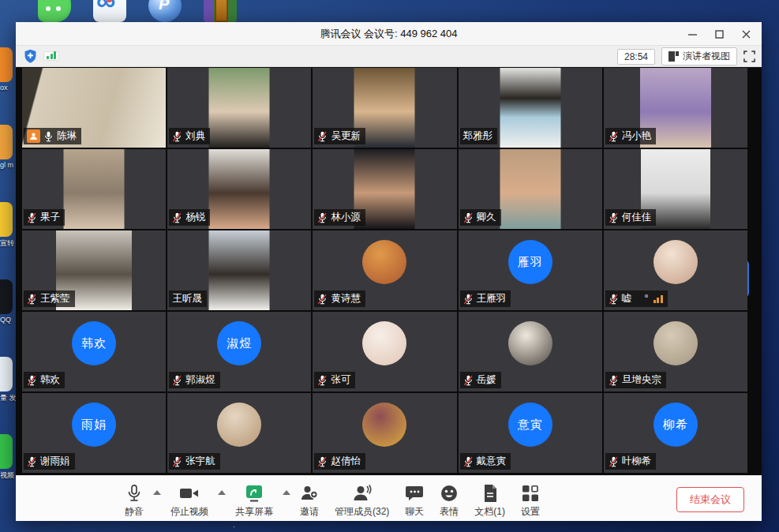 This screenshot has height=532, width=779. What do you see at coordinates (94, 352) in the screenshot?
I see `participant-tile: 韩欢 韩欢` at bounding box center [94, 352].